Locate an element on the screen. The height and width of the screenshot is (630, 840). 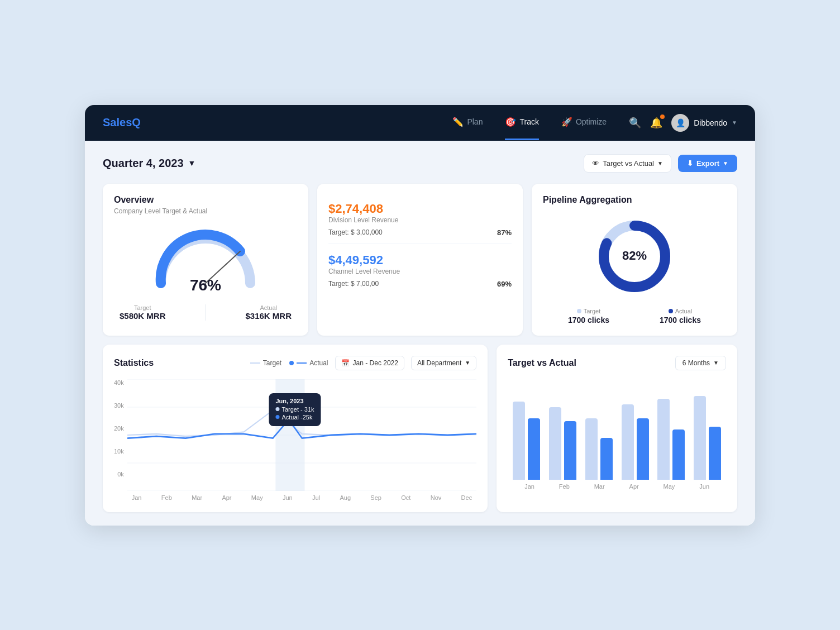
actual-dot is located at coordinates (671, 311).